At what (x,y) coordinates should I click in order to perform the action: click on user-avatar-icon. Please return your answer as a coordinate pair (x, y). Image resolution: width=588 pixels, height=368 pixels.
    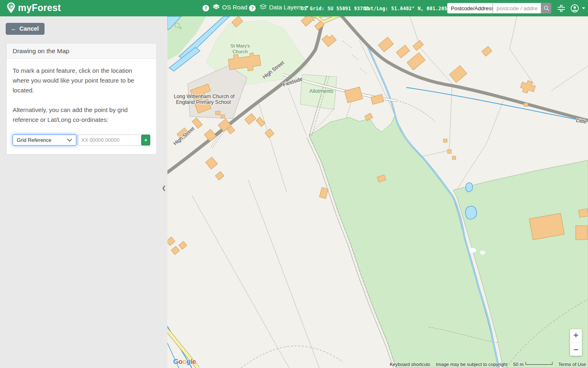
    Looking at the image, I should click on (575, 8).